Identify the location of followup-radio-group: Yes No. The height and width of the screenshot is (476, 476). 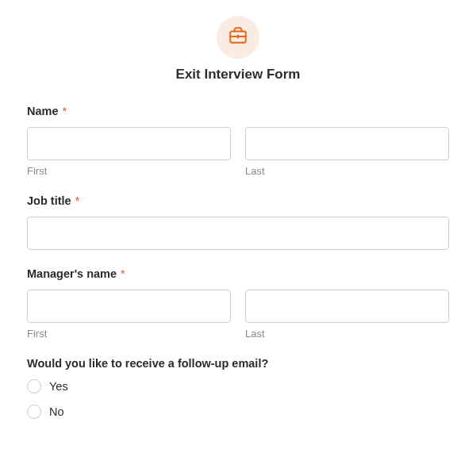
(238, 399).